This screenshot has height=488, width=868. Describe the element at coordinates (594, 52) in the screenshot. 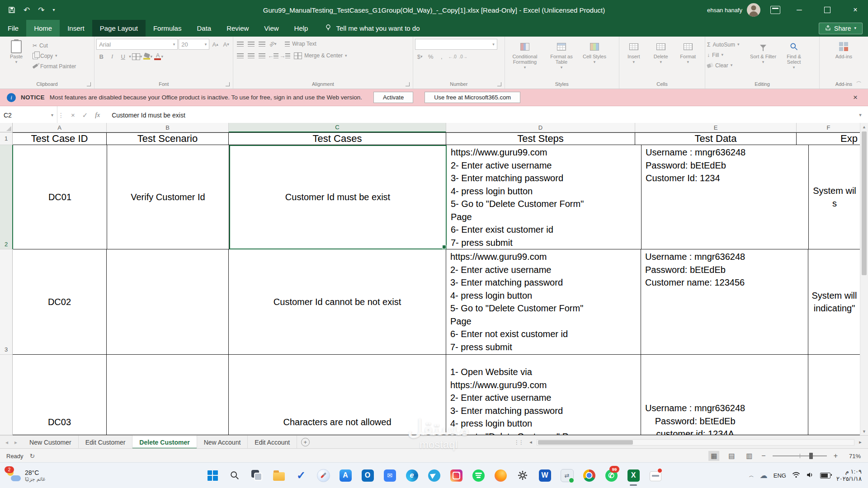

I see `cell-styles-button: Cell Styles▾` at that location.